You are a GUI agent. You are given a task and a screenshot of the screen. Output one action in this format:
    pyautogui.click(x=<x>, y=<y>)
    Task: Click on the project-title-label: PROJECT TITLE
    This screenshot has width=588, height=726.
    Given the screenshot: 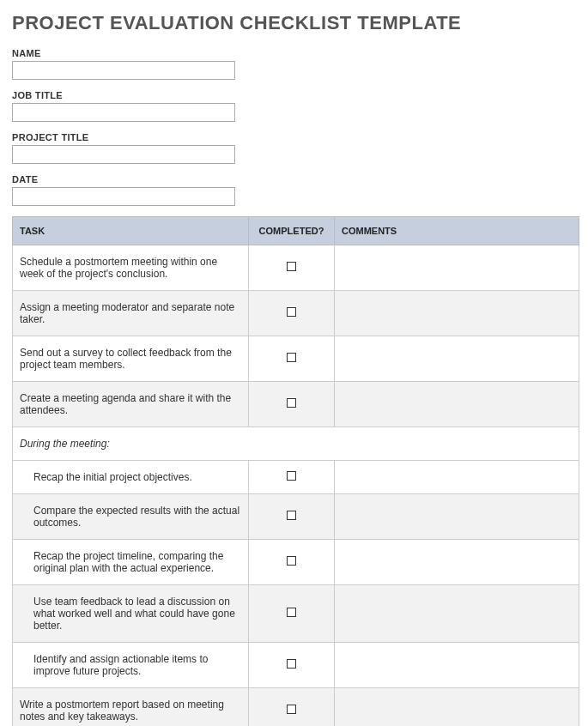 What is the action you would take?
    pyautogui.click(x=295, y=137)
    